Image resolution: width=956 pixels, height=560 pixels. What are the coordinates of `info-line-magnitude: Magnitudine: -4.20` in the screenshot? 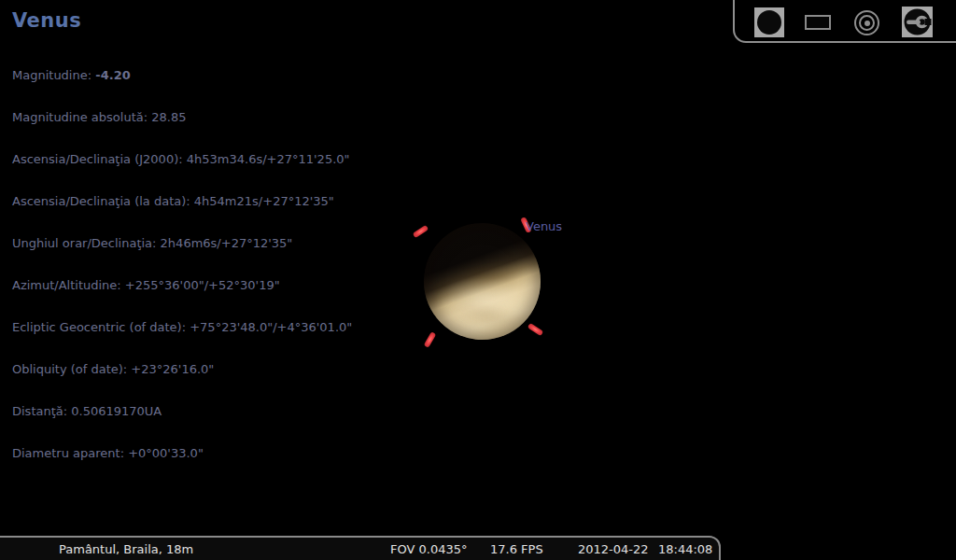 It's located at (182, 75).